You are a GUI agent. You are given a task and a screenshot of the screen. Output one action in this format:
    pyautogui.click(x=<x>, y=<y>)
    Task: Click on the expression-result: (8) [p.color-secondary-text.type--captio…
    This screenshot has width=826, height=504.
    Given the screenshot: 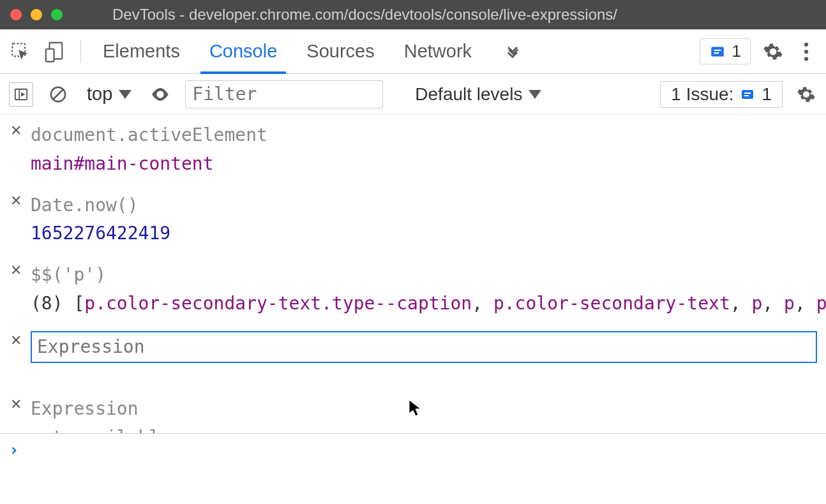 What is the action you would take?
    pyautogui.click(x=428, y=304)
    